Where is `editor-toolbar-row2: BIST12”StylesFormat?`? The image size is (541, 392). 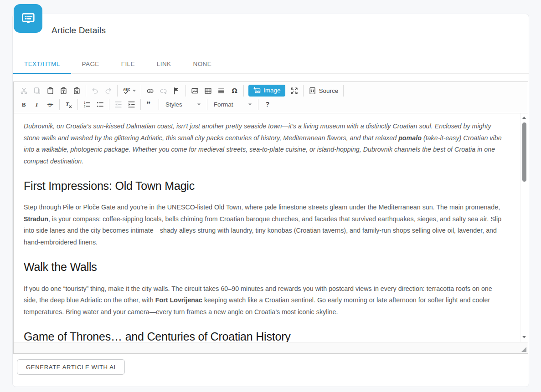
editor-toolbar-row2: BIST12”StylesFormat? is located at coordinates (271, 105).